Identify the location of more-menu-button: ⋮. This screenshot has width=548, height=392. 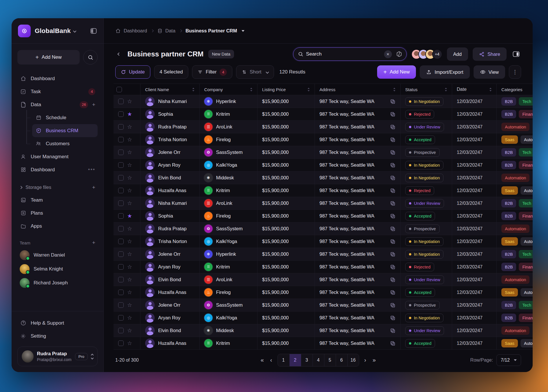
(515, 72).